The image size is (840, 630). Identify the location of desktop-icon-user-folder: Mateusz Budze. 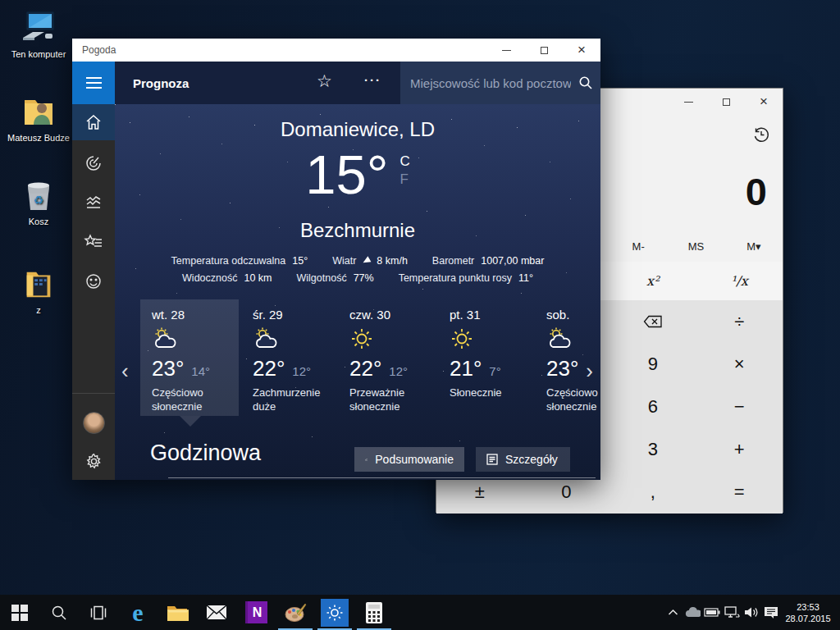
(39, 118).